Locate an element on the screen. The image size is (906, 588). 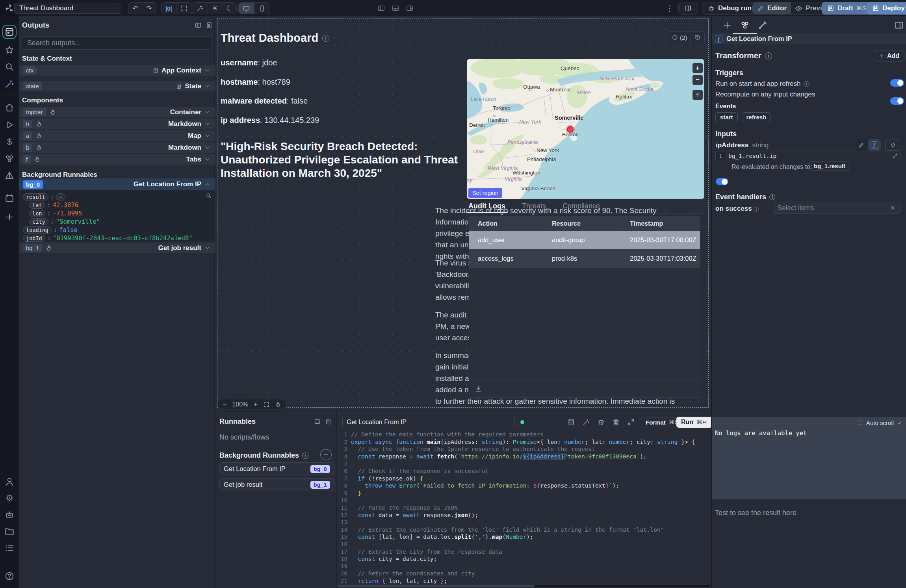
fit-view-button is located at coordinates (266, 404).